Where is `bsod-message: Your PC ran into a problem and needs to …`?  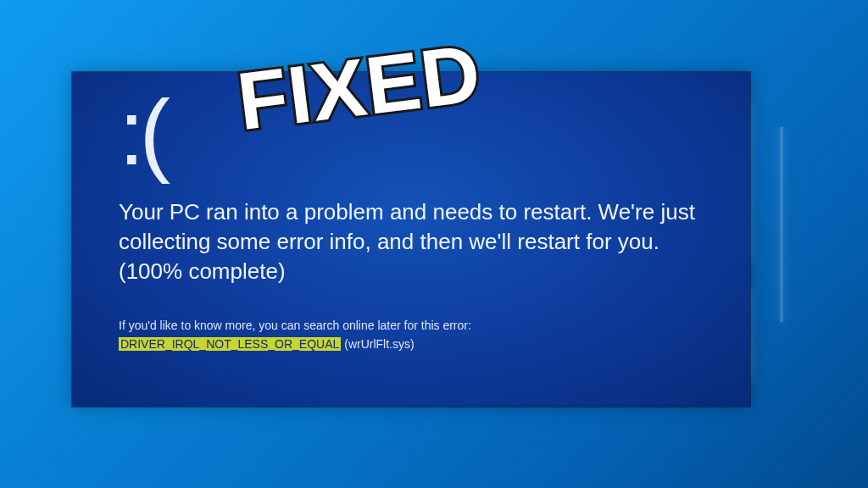
bsod-message: Your PC ran into a problem and needs to … is located at coordinates (407, 242).